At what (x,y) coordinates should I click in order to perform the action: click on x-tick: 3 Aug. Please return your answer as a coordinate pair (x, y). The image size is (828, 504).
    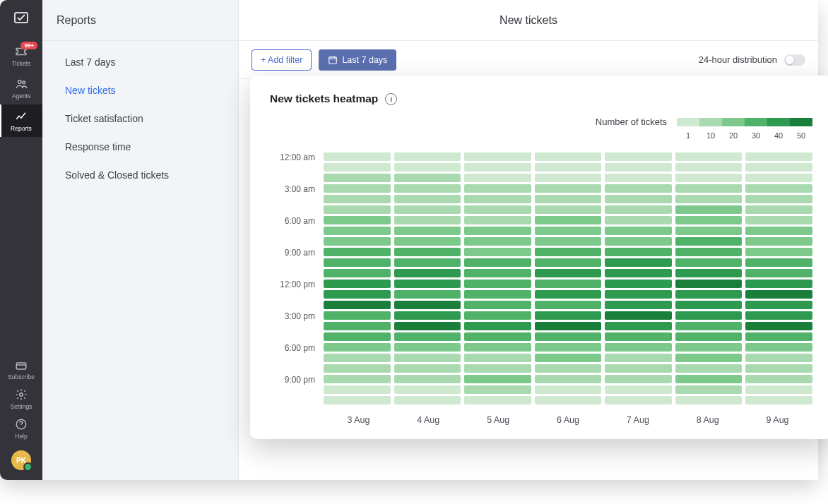
    Looking at the image, I should click on (359, 420).